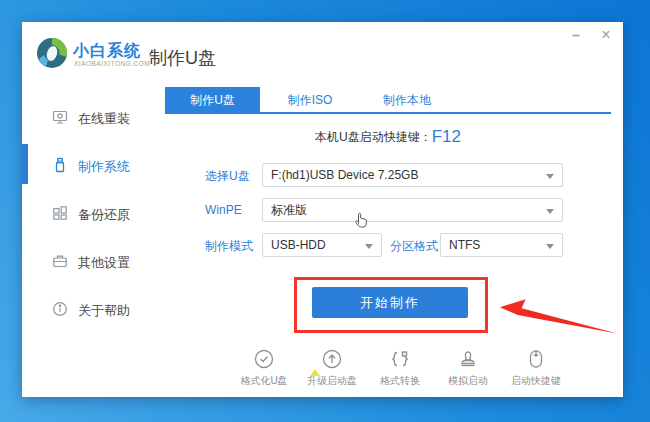  What do you see at coordinates (264, 359) in the screenshot?
I see `format-check-icon` at bounding box center [264, 359].